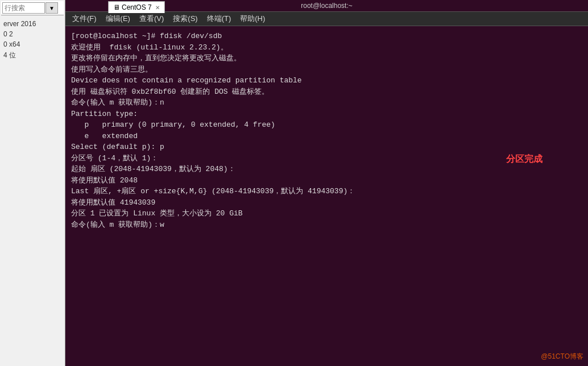 The width and height of the screenshot is (588, 366). What do you see at coordinates (84, 19) in the screenshot?
I see `terminal-menu-file: 文件(F)` at bounding box center [84, 19].